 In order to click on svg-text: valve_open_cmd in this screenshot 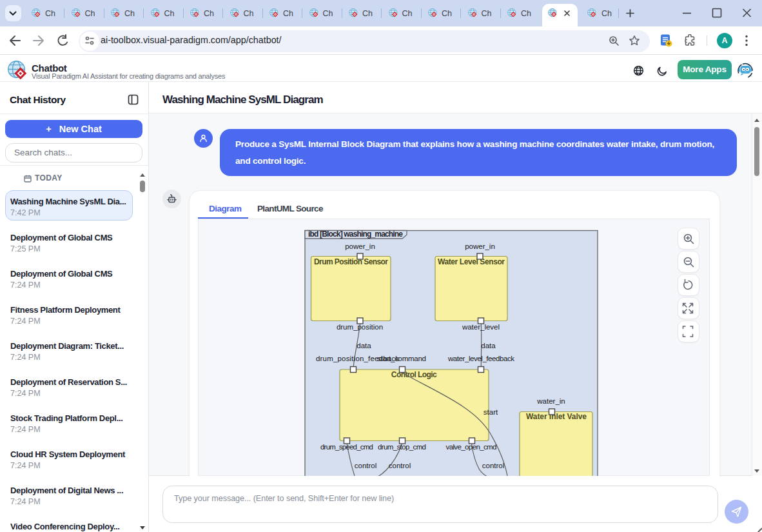, I will do `click(472, 447)`.